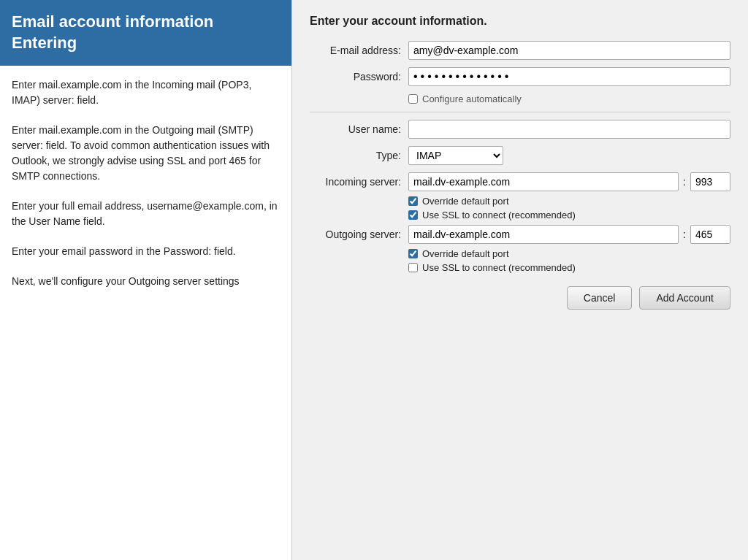  I want to click on username-input, so click(570, 129).